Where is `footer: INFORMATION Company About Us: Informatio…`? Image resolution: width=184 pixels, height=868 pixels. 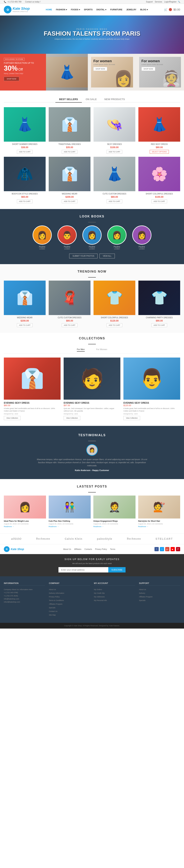 footer: INFORMATION Company About Us: Informatio… is located at coordinates (92, 599).